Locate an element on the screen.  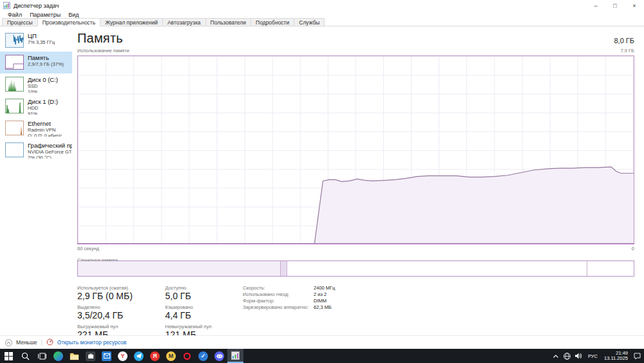
gpu-mini-chart-icon is located at coordinates (14, 150).